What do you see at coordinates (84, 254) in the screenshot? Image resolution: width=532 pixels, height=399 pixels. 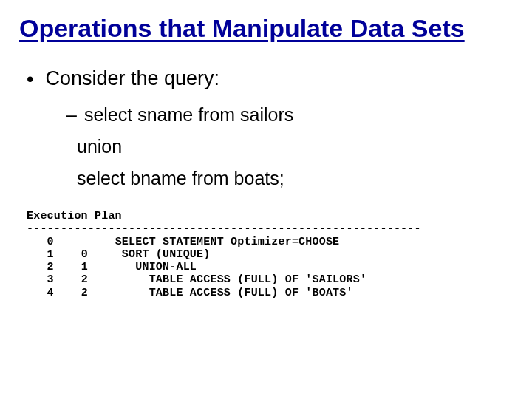 I see `plan-row-pid: 0` at bounding box center [84, 254].